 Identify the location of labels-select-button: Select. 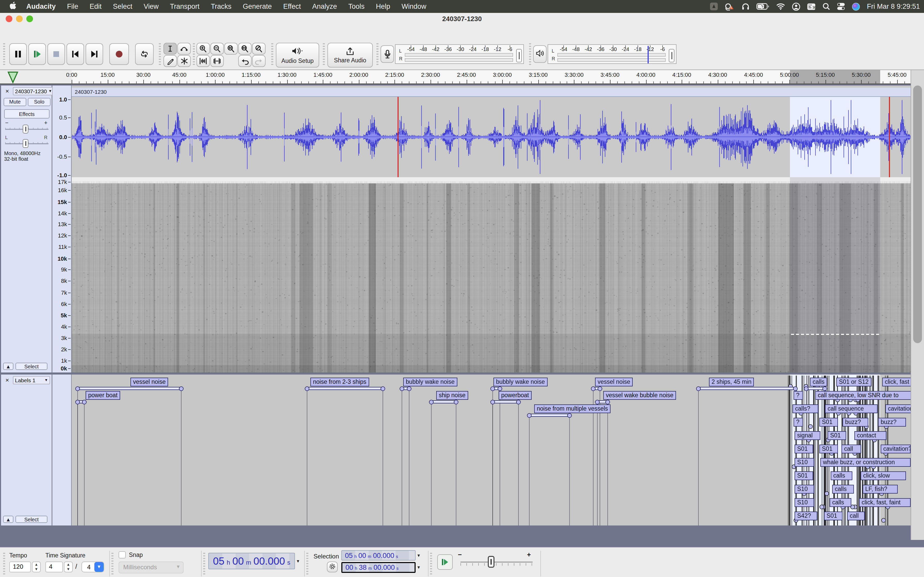
(31, 519).